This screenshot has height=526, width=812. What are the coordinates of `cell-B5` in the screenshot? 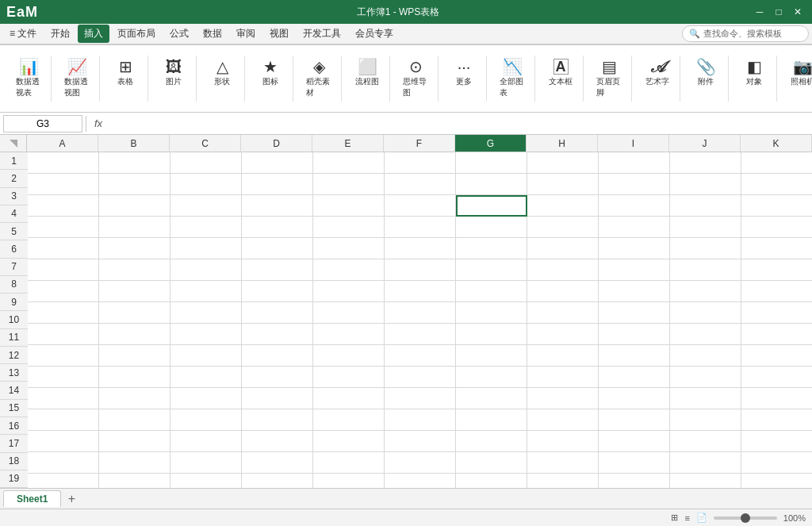 It's located at (135, 249).